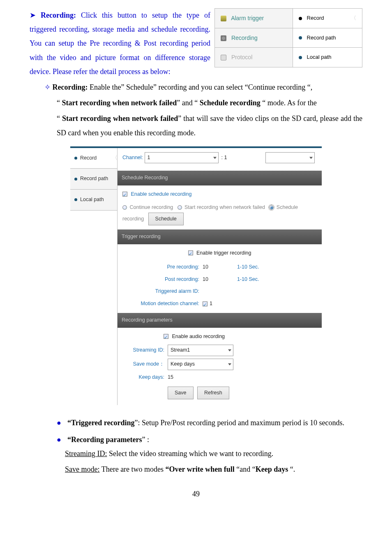 The height and width of the screenshot is (556, 392). I want to click on start-fail-mid: ” and “, so click(188, 103).